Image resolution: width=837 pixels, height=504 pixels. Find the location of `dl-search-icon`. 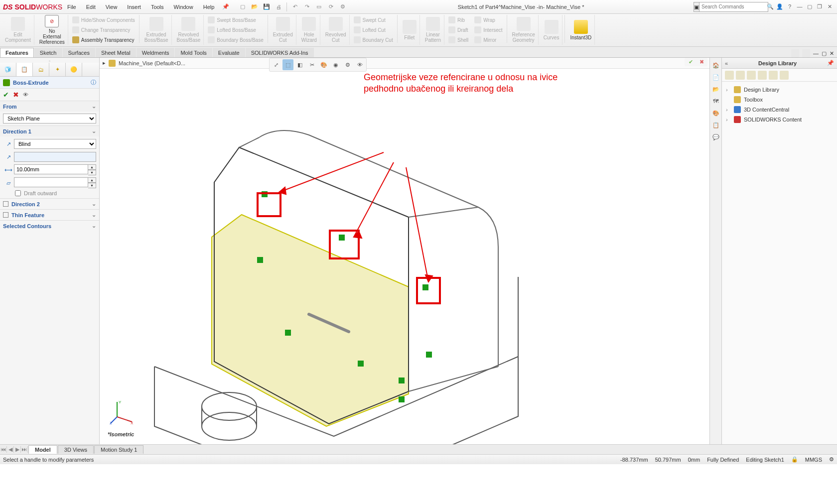

dl-search-icon is located at coordinates (784, 75).